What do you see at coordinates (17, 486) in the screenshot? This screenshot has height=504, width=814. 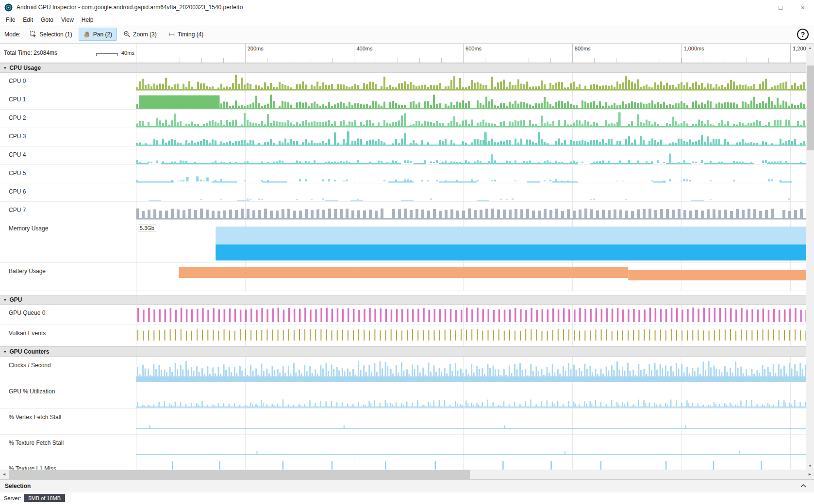 I see `selection-panel-title: Selection` at bounding box center [17, 486].